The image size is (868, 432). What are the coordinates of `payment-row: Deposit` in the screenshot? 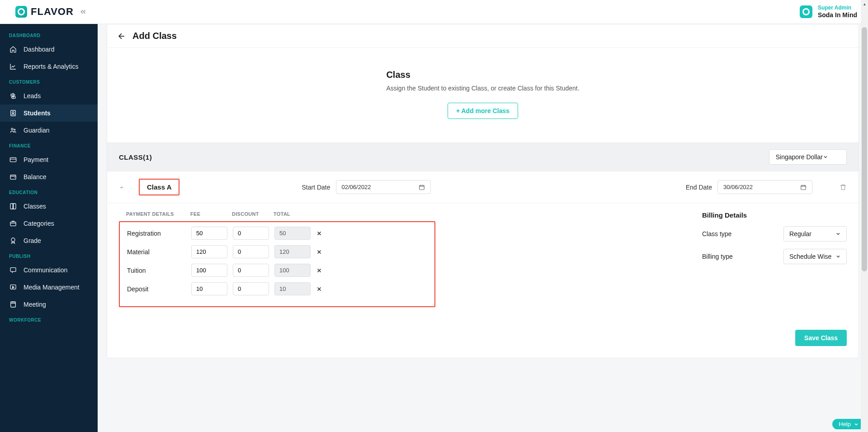 It's located at (277, 289).